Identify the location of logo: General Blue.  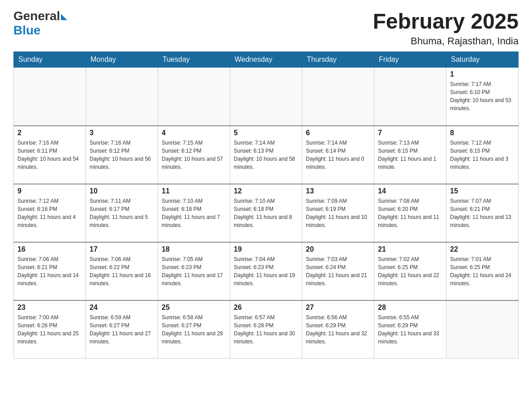
(40, 23).